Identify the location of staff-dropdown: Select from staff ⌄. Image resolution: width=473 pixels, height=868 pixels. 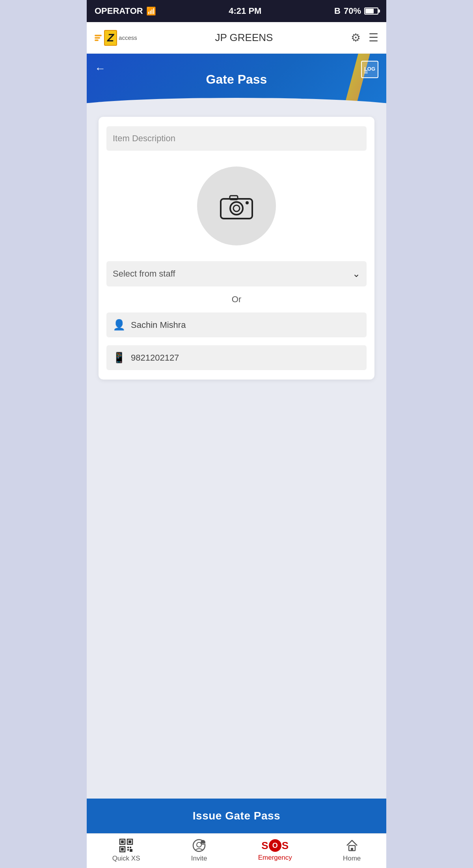
(236, 274).